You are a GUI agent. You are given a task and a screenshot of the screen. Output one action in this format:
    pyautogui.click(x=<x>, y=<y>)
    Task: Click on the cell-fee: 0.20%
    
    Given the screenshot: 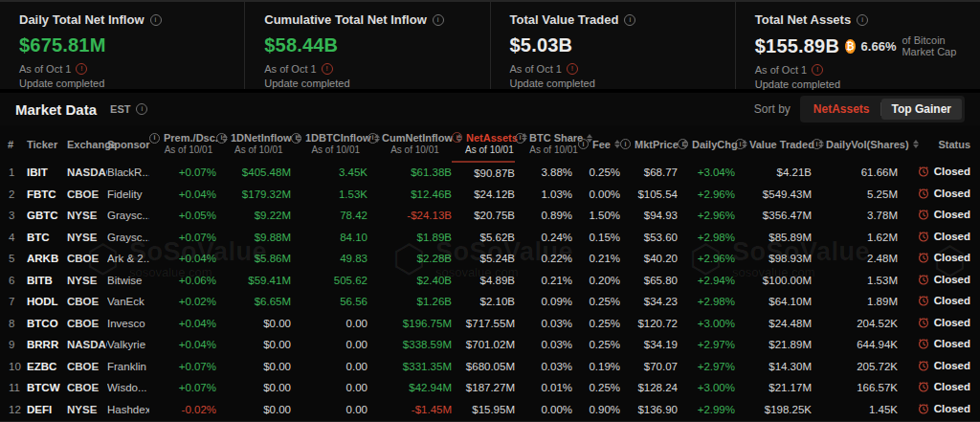 What is the action you would take?
    pyautogui.click(x=596, y=281)
    